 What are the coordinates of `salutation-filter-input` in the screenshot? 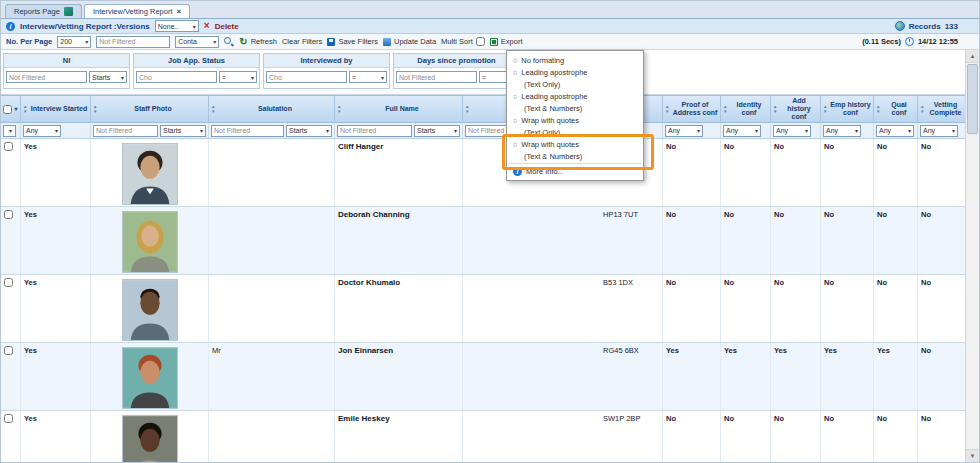 It's located at (248, 131).